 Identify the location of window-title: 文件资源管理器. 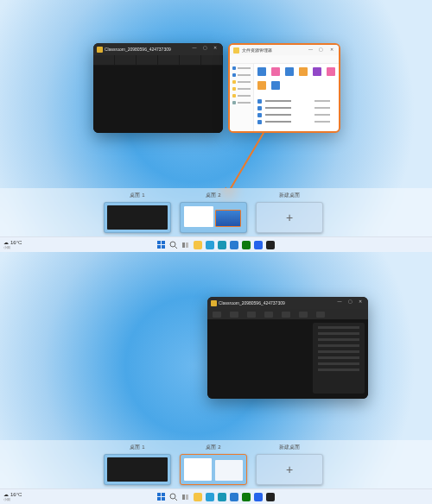
(273, 50).